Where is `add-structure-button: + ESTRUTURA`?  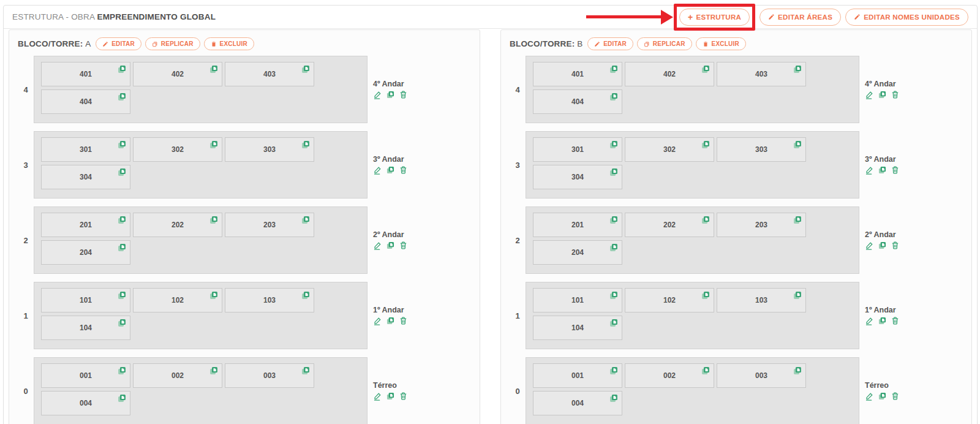
add-structure-button: + ESTRUTURA is located at coordinates (714, 17).